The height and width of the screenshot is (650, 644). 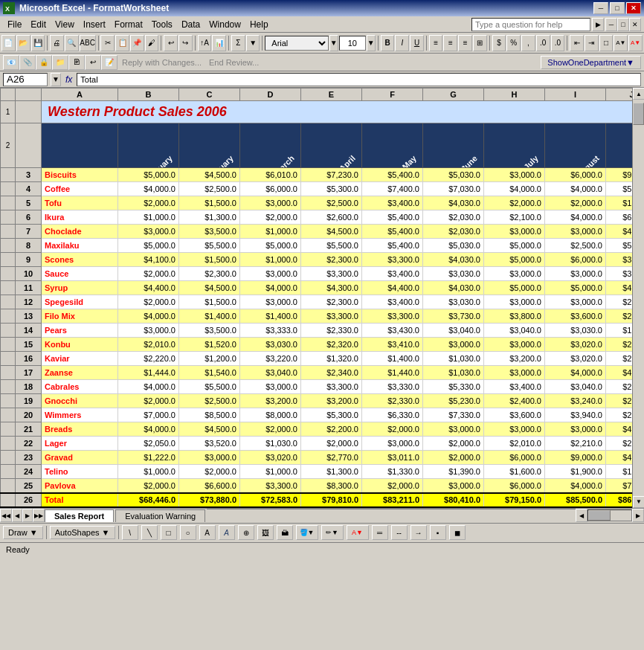 I want to click on cell-value: $3,520.0, so click(x=210, y=443).